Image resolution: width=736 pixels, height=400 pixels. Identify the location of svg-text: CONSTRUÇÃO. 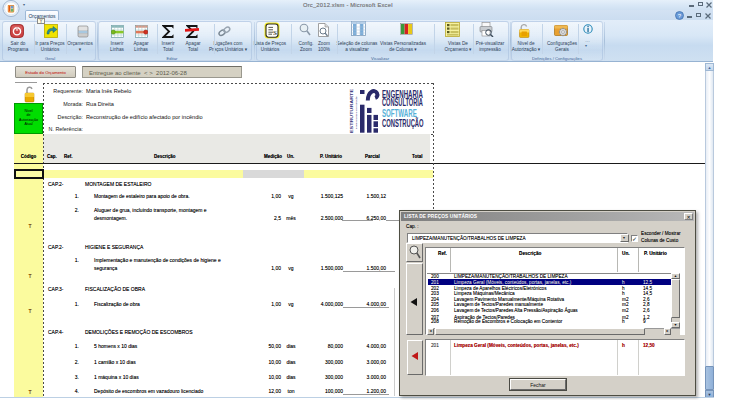
(403, 123).